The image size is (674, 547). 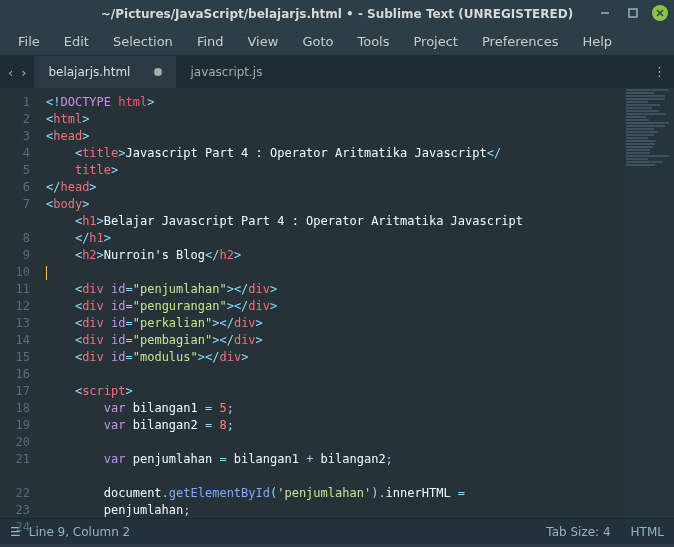 I want to click on token: document, so click(x=104, y=493).